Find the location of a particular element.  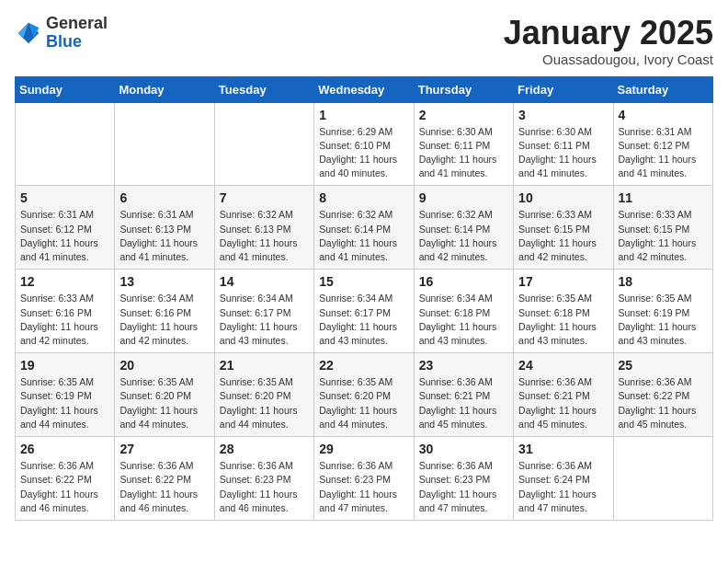

day-number: 11 is located at coordinates (664, 198).